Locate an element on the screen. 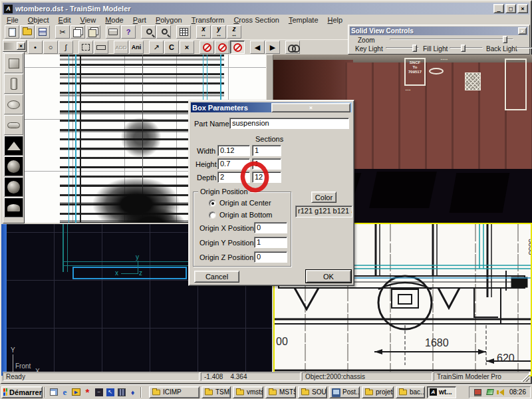 Image resolution: width=532 pixels, height=399 pixels. select-rect-button is located at coordinates (86, 47).